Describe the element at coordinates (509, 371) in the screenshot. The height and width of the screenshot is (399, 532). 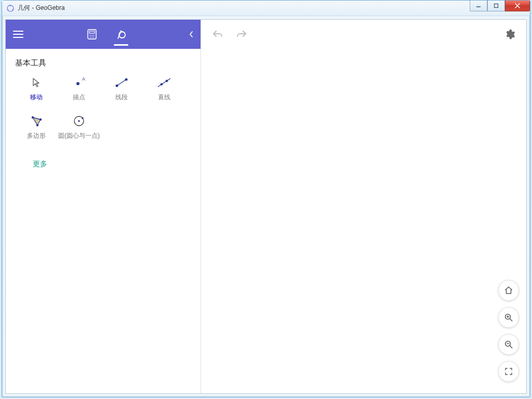
I see `fullscreen-button` at that location.